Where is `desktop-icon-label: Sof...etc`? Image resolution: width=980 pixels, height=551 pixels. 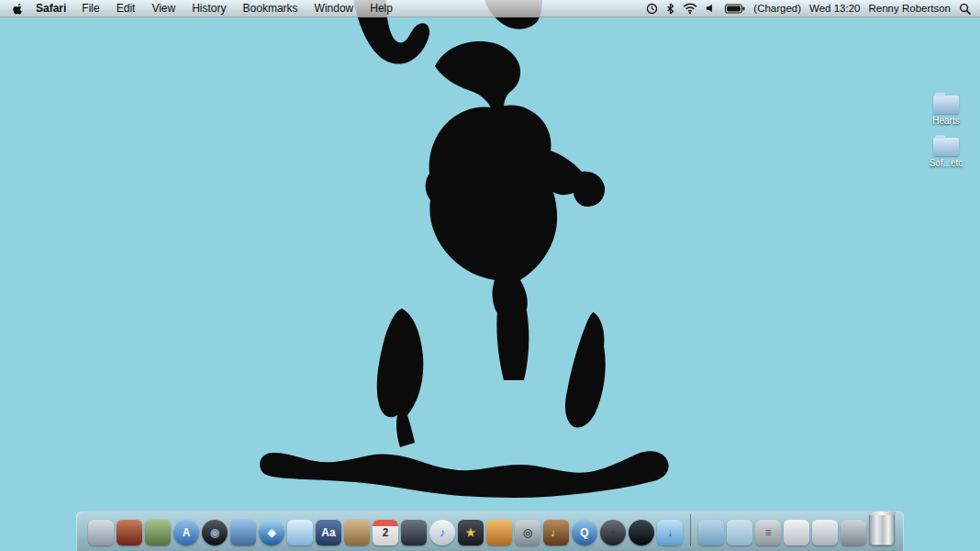
desktop-icon-label: Sof...etc is located at coordinates (947, 163).